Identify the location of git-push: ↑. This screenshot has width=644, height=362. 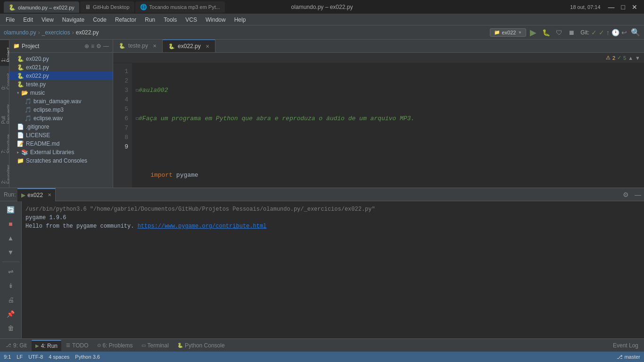
(608, 33).